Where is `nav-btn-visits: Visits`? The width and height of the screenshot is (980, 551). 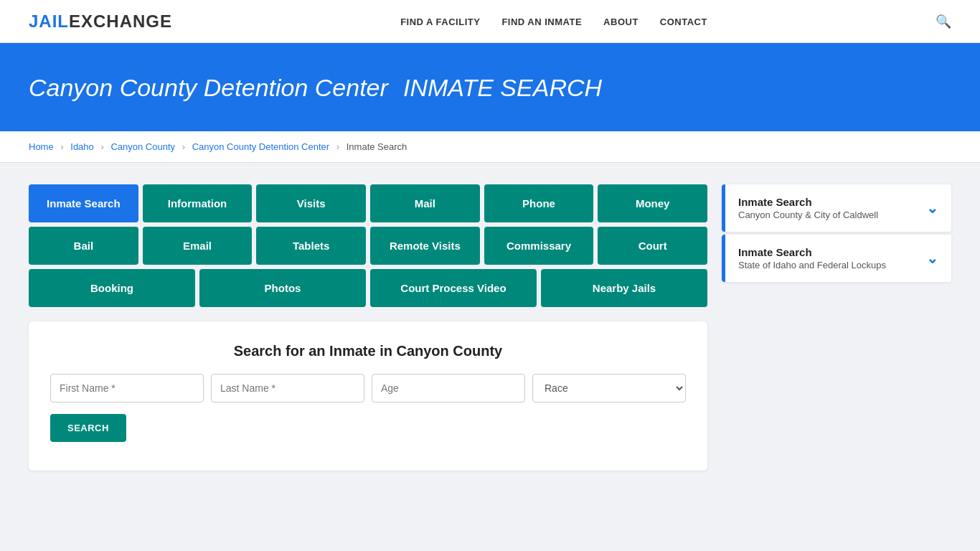
nav-btn-visits: Visits is located at coordinates (311, 204).